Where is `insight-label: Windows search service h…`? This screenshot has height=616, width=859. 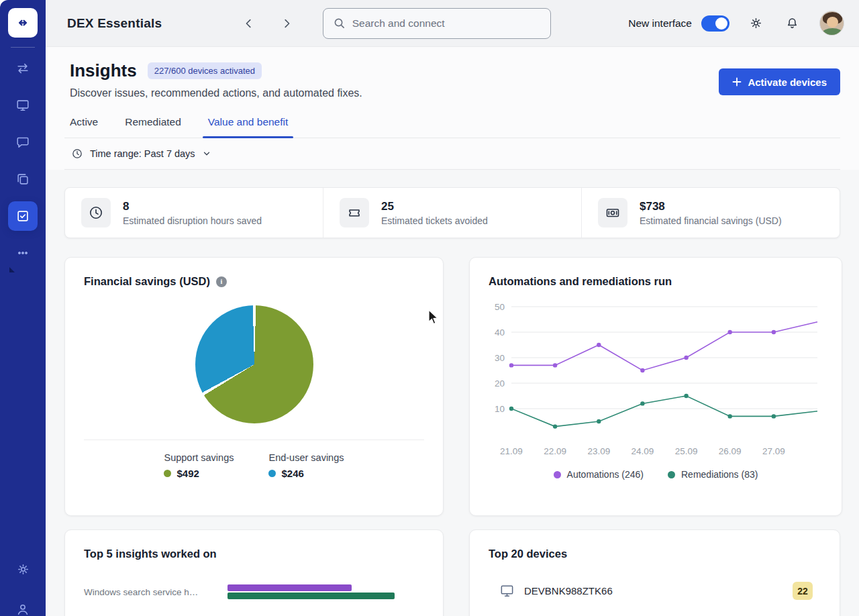 insight-label: Windows search service h… is located at coordinates (152, 592).